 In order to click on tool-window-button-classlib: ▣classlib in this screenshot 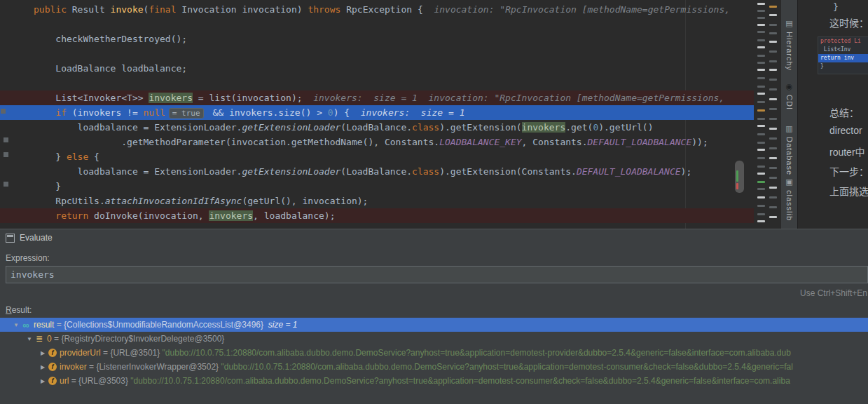, I will do `click(789, 199)`.